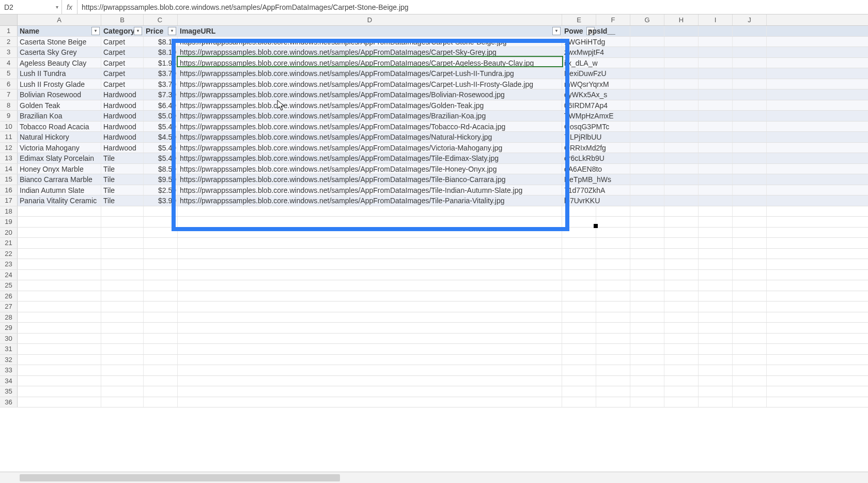  Describe the element at coordinates (9, 31) in the screenshot. I see `row-header: 1` at that location.